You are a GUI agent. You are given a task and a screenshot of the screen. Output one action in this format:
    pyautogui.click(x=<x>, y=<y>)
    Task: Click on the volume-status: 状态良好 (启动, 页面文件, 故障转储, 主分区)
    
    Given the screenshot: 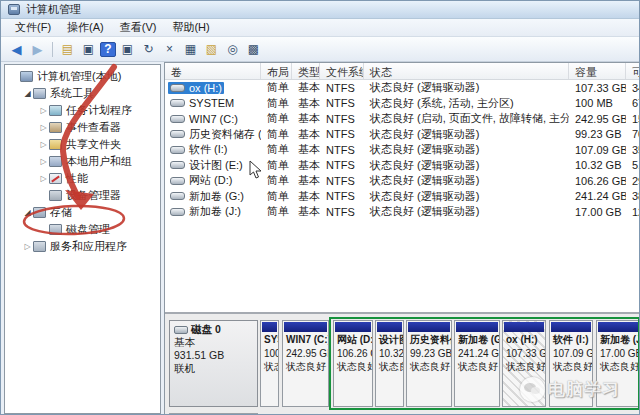 What is the action you would take?
    pyautogui.click(x=466, y=118)
    